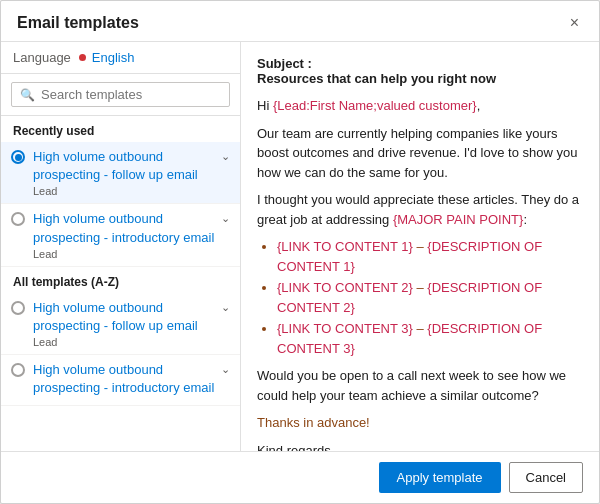  I want to click on language-value: English, so click(114, 58).